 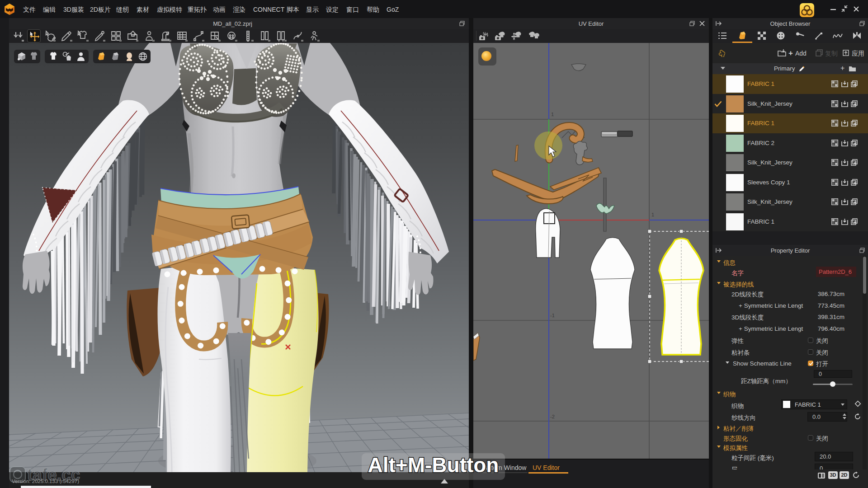 I want to click on svg-text: -1, so click(x=552, y=315).